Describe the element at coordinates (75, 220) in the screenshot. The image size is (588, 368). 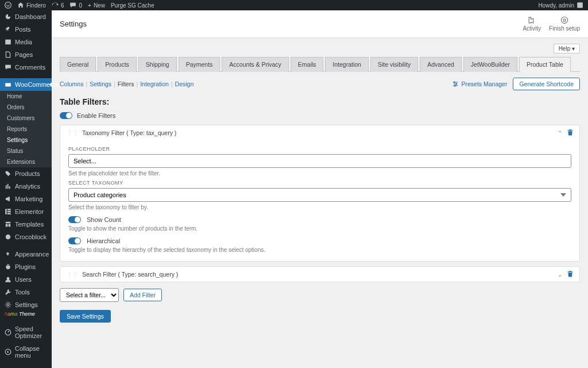
I see `show-count-toggle` at that location.